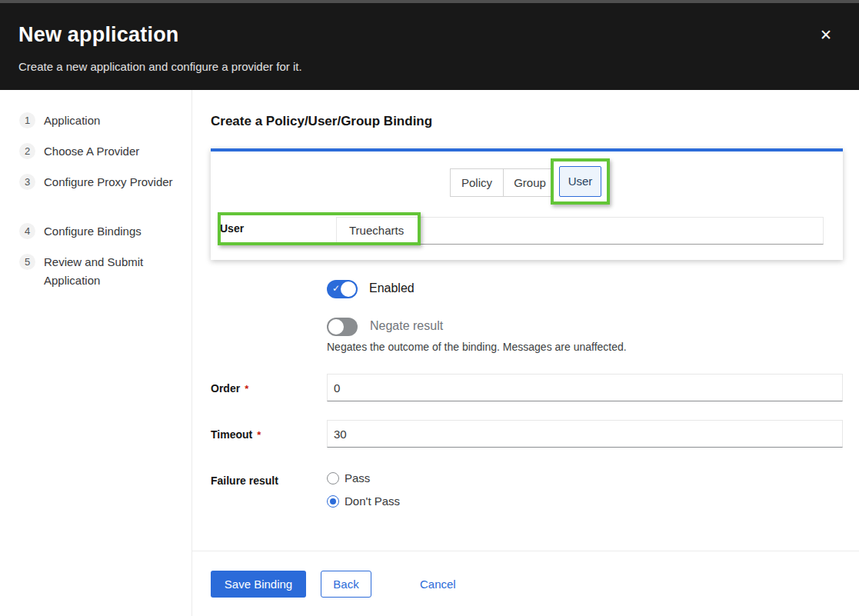  I want to click on sidebar-step-application: 1 Application, so click(101, 121).